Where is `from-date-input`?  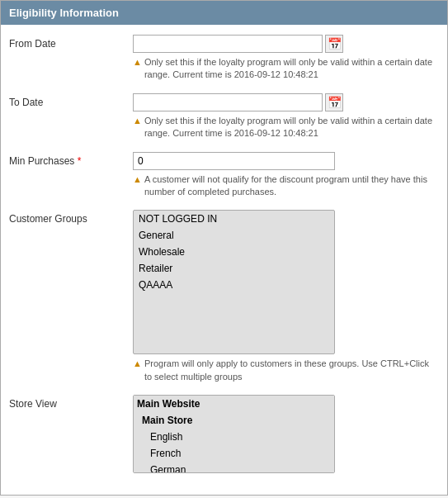
from-date-input is located at coordinates (228, 44).